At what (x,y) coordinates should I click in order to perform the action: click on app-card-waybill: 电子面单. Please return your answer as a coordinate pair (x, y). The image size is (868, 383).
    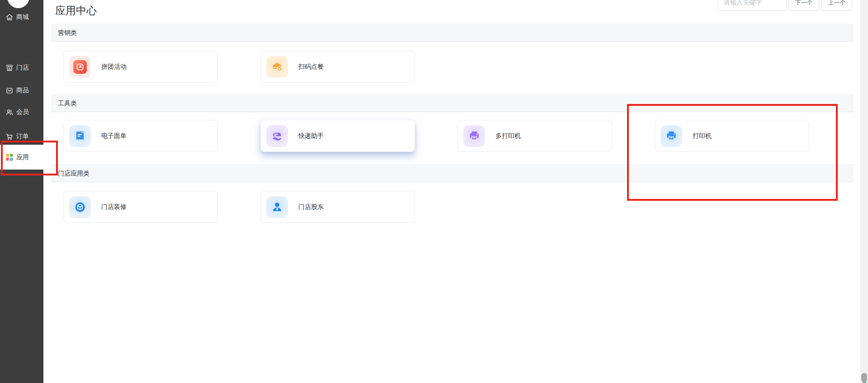
    Looking at the image, I should click on (141, 136).